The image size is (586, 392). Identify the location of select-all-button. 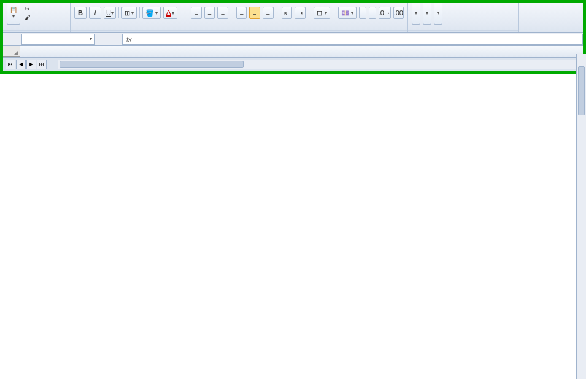
(12, 52).